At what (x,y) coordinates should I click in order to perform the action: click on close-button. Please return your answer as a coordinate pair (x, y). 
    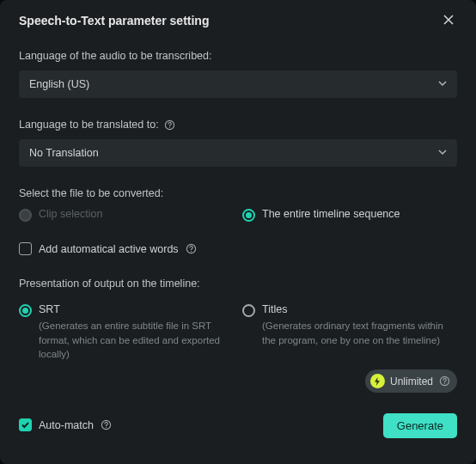
    Looking at the image, I should click on (449, 21).